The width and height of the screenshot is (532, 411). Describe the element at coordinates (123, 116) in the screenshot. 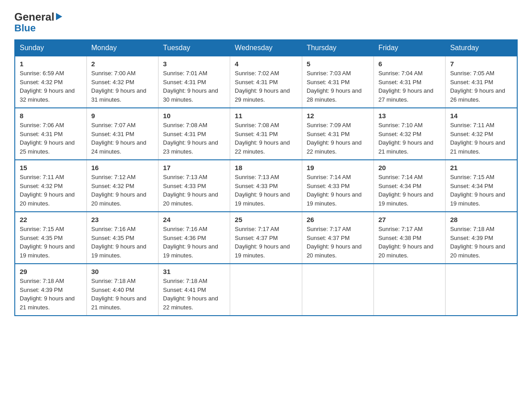

I see `day-number: 9` at that location.